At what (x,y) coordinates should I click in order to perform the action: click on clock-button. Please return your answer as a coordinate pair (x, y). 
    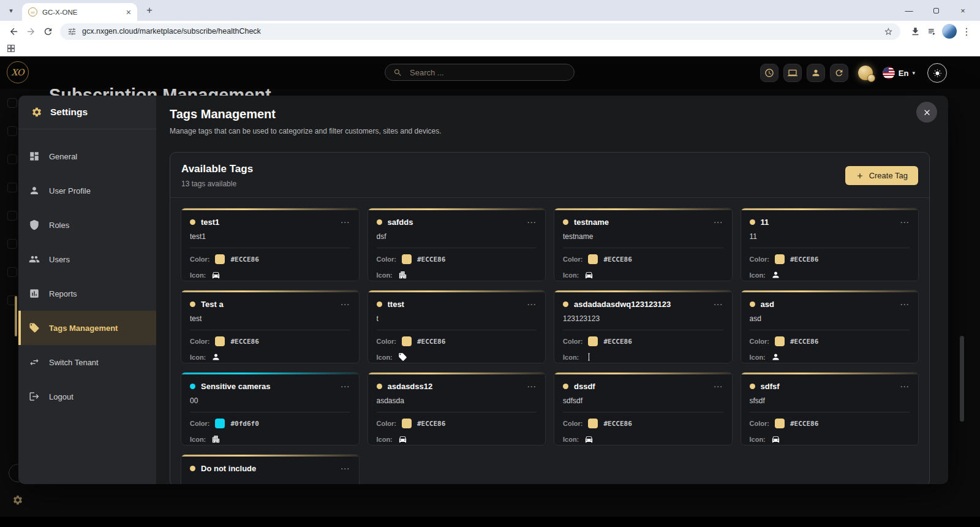
    Looking at the image, I should click on (769, 73).